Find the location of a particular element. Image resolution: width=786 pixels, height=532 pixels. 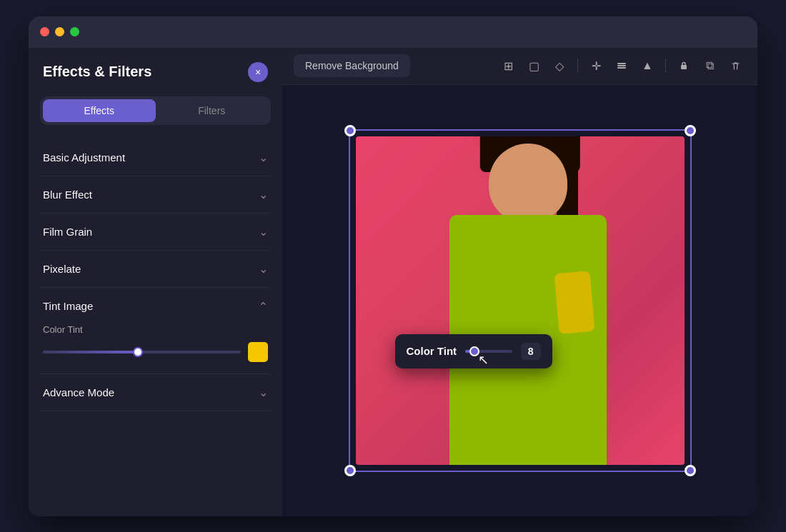

handle-bottom-right is located at coordinates (690, 471).